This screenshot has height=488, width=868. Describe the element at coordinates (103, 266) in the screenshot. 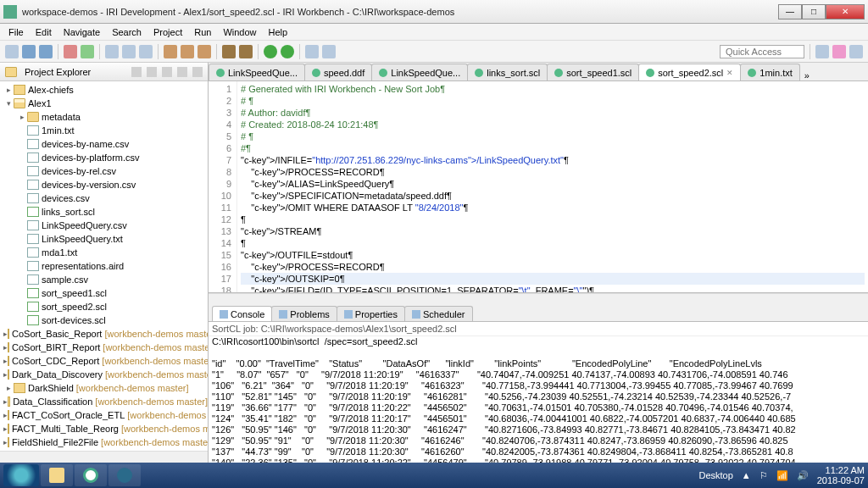

I see `tree-item: representations.aird` at that location.